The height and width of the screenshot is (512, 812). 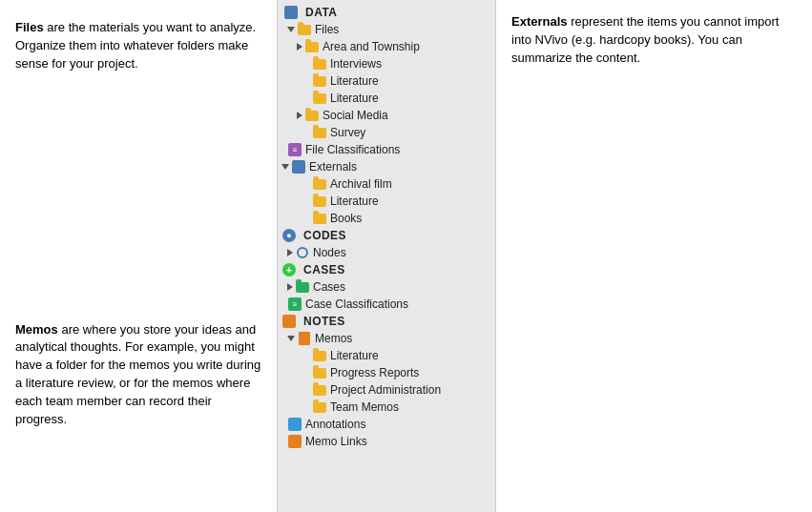 What do you see at coordinates (324, 236) in the screenshot?
I see `codes-label: CODES` at bounding box center [324, 236].